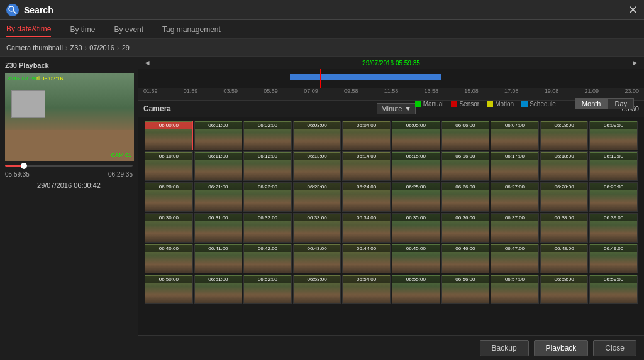 The height and width of the screenshot is (360, 644). I want to click on thumbnail-item: 06:56:00, so click(465, 289).